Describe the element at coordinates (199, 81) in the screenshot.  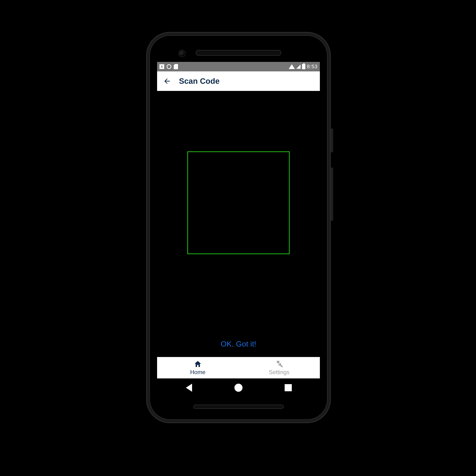
I see `page-title: Scan Code` at that location.